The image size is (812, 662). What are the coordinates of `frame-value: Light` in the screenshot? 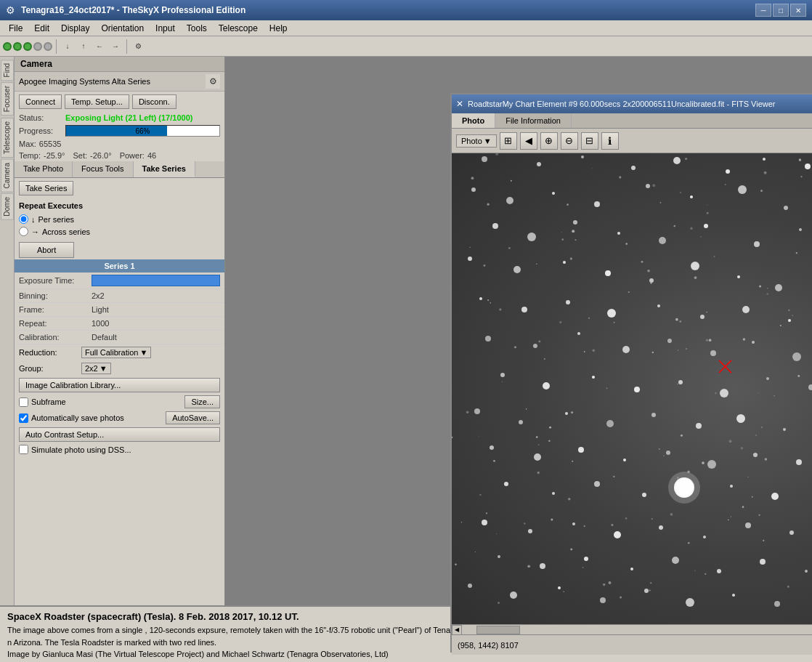 It's located at (100, 310).